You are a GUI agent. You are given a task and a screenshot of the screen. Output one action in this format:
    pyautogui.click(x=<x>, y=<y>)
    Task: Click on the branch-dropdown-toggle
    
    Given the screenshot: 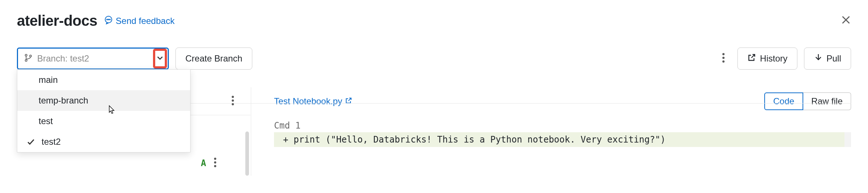 What is the action you would take?
    pyautogui.click(x=160, y=59)
    